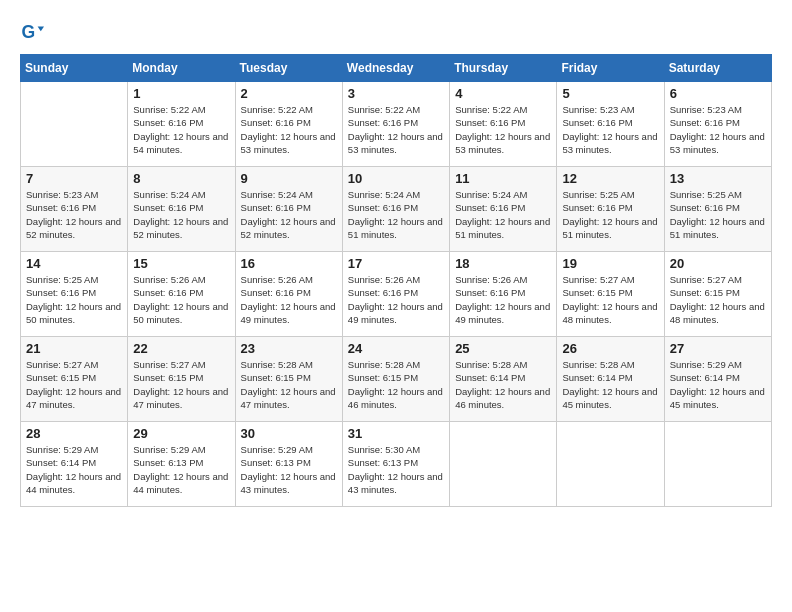  What do you see at coordinates (610, 348) in the screenshot?
I see `day-number: 26` at bounding box center [610, 348].